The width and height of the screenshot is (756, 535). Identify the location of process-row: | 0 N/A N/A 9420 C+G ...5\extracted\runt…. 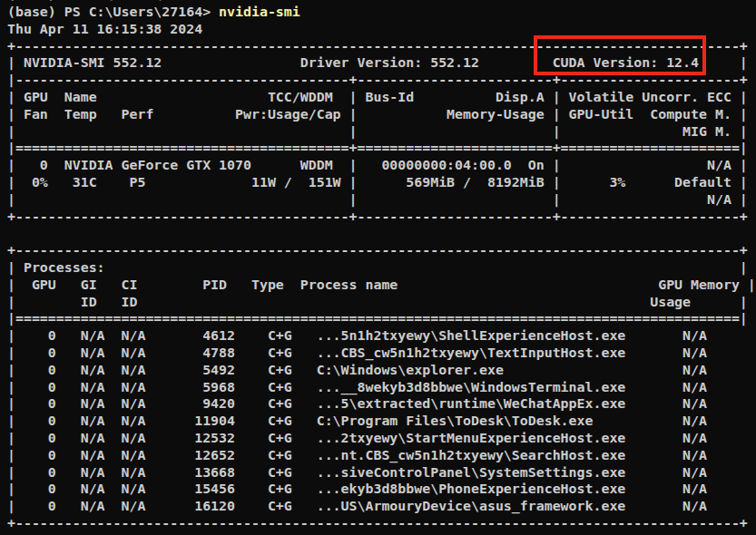
(381, 404).